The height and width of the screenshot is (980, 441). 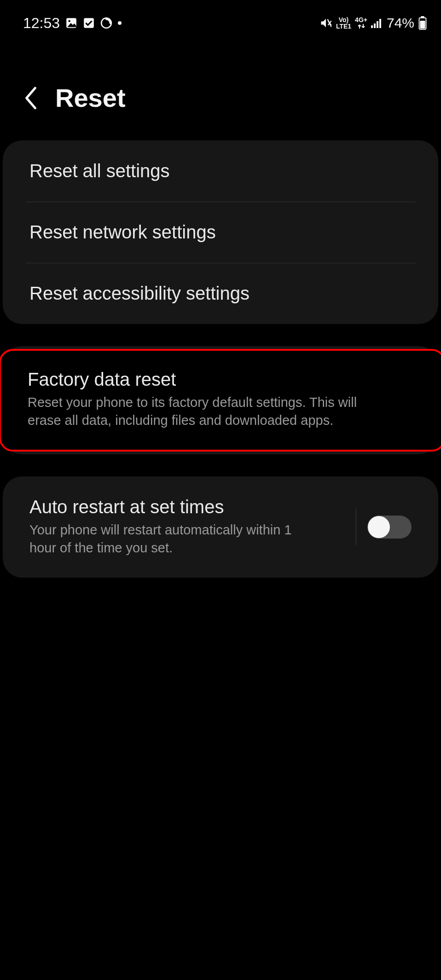 I want to click on battery-icon, so click(x=423, y=23).